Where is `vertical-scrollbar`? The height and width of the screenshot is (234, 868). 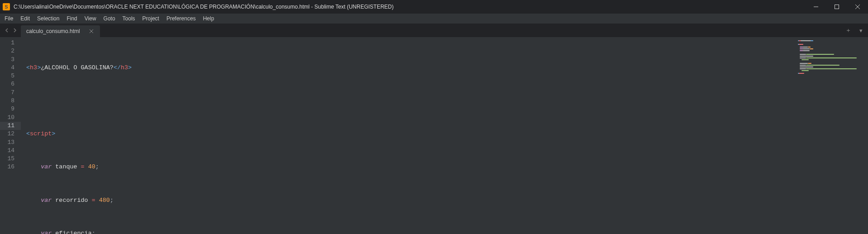 vertical-scrollbar is located at coordinates (865, 136).